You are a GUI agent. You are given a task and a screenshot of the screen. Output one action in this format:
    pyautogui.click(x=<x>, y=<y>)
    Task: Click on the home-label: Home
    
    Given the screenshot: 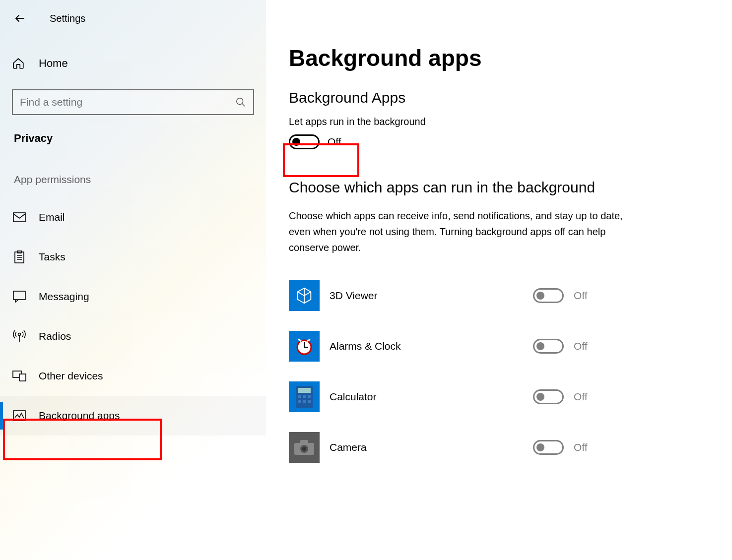 What is the action you would take?
    pyautogui.click(x=54, y=63)
    